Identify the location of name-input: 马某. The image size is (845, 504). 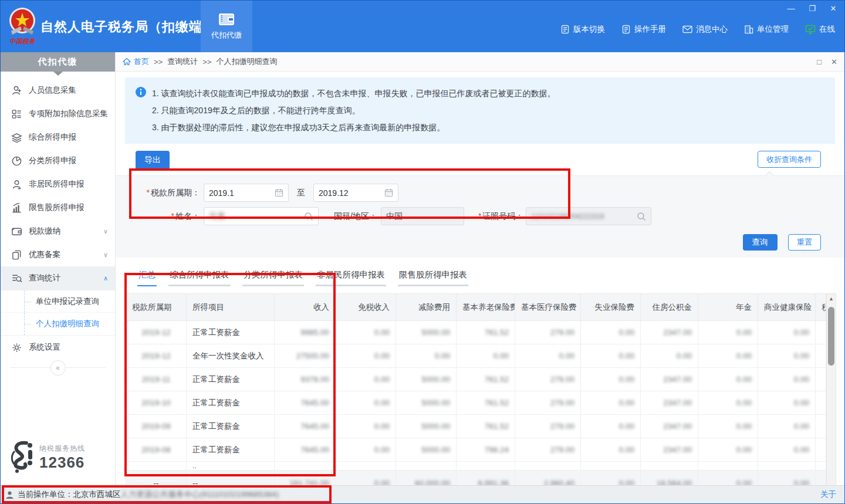
(261, 216).